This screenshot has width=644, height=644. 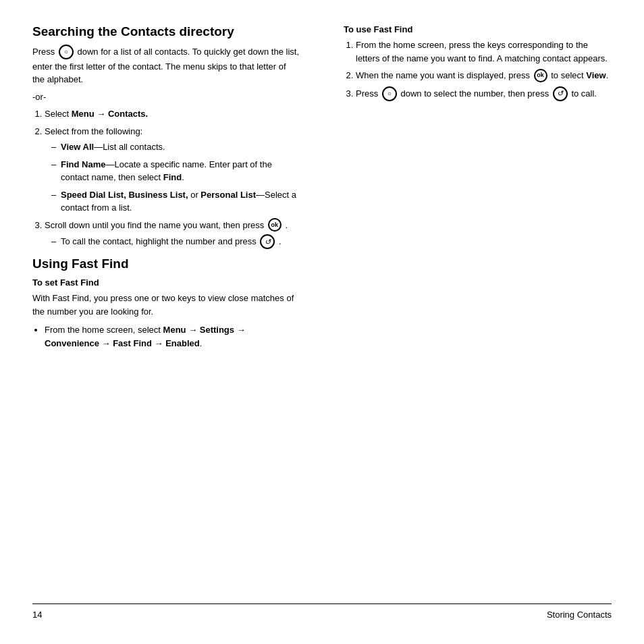 I want to click on sub-list: View All—List all contacts. Find Name—Lo…, so click(x=176, y=178).